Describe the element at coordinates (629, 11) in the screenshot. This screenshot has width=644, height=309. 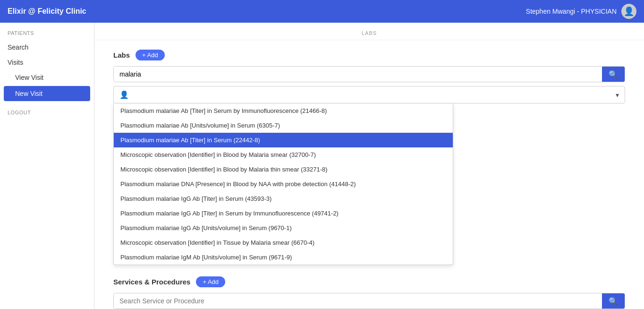
I see `avatar: 👤` at that location.